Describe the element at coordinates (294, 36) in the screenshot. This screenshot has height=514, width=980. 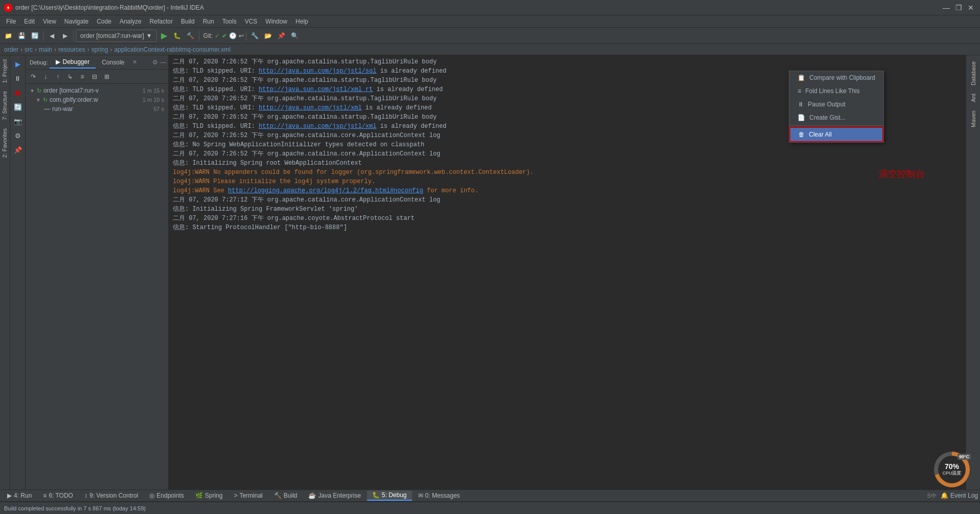
I see `search-btn: 🔍` at that location.